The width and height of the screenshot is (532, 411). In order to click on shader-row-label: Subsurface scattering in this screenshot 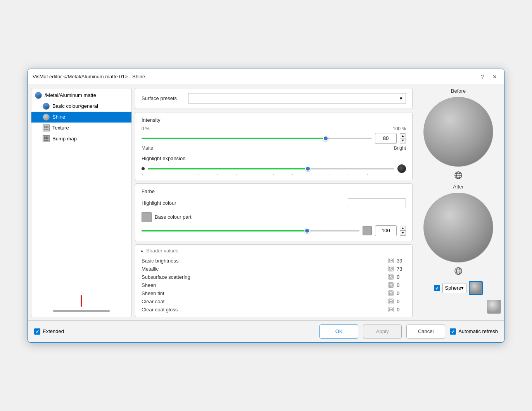, I will do `click(263, 277)`.